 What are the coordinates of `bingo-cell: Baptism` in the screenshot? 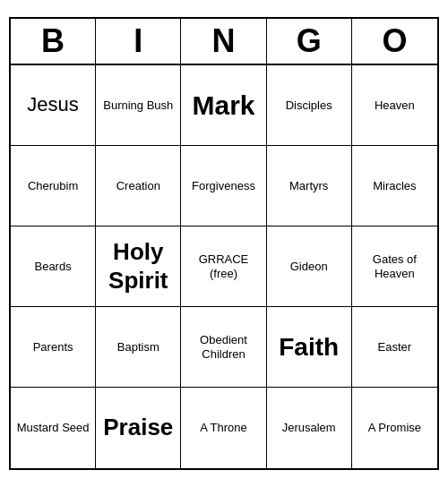 It's located at (138, 347).